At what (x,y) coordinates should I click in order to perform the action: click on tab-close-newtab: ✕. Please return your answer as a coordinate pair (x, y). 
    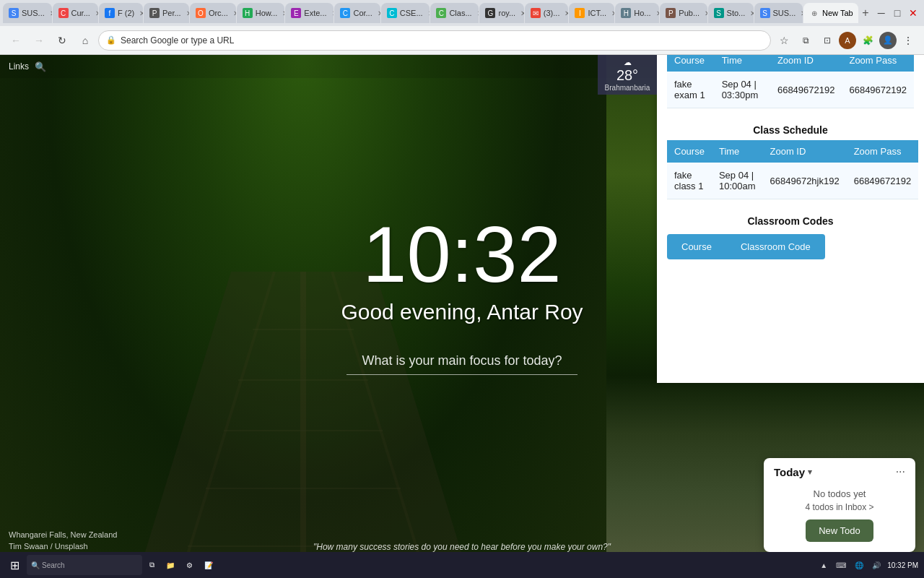
    Looking at the image, I should click on (858, 13).